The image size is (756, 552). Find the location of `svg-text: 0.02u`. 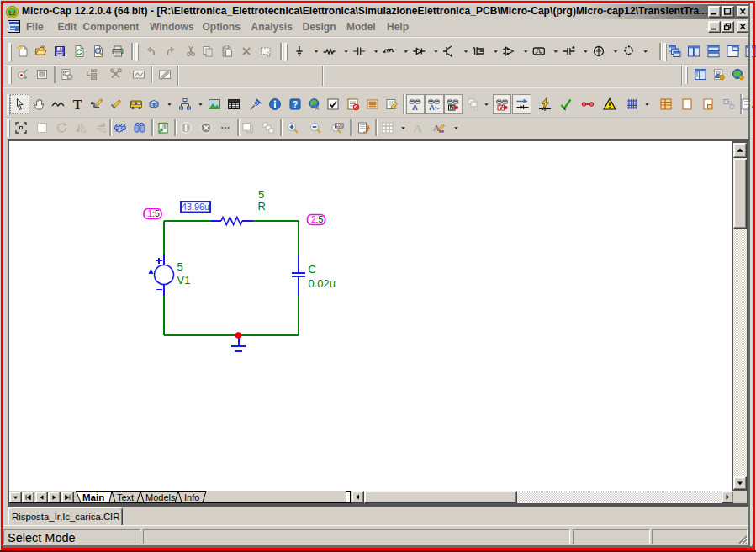

svg-text: 0.02u is located at coordinates (323, 284).